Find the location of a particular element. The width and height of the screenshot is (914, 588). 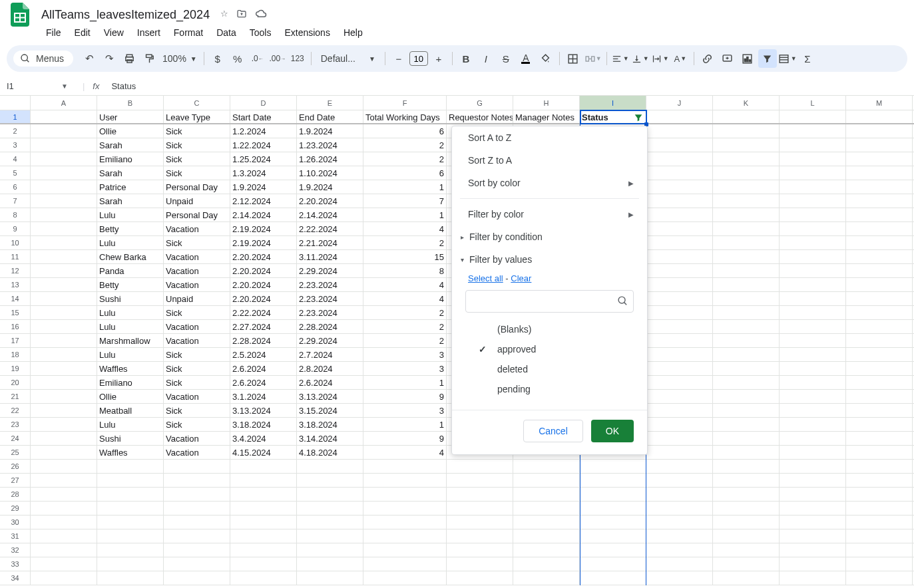

row-header: 11 is located at coordinates (15, 257).